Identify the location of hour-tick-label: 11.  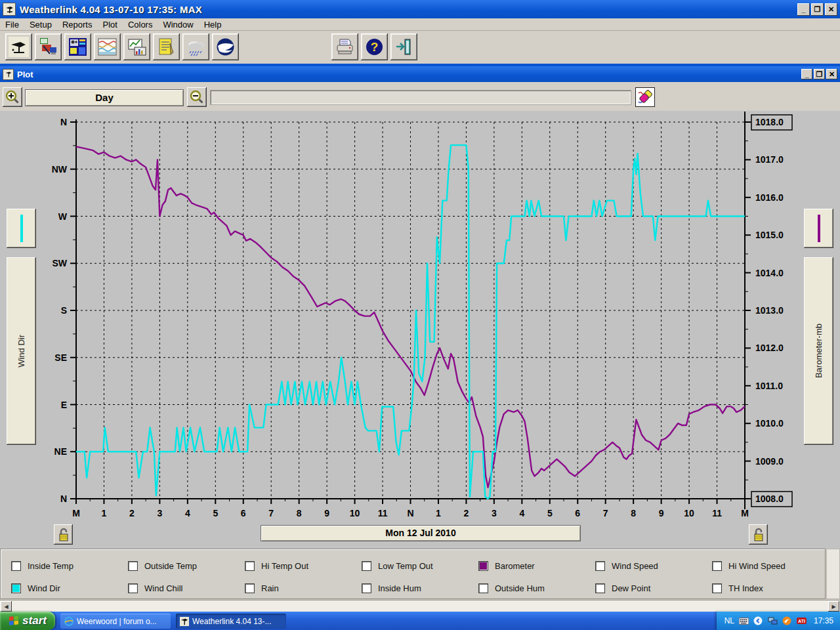
(383, 513).